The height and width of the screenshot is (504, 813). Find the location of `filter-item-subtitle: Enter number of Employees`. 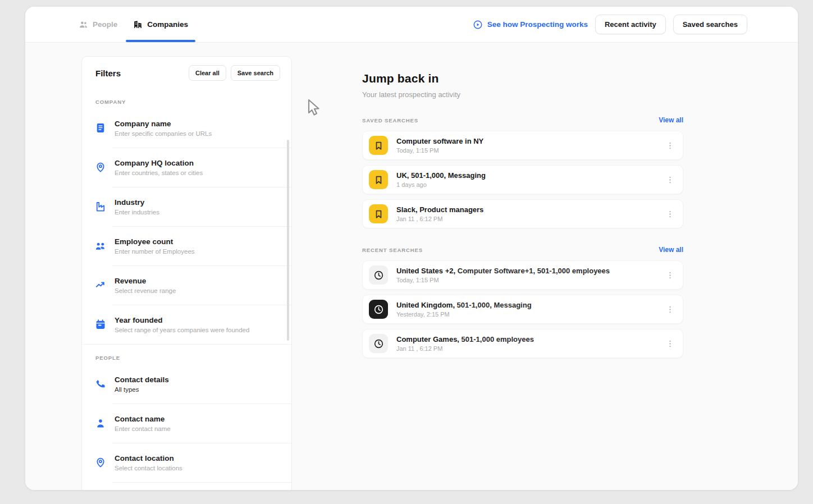

filter-item-subtitle: Enter number of Employees is located at coordinates (155, 251).